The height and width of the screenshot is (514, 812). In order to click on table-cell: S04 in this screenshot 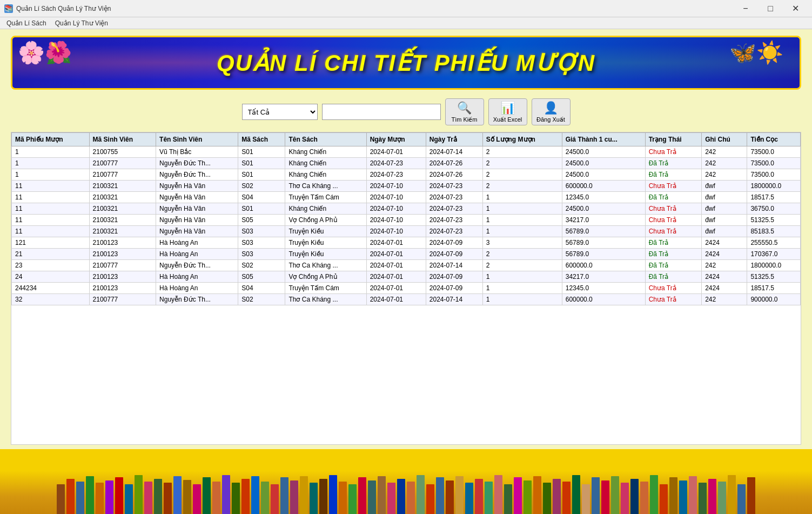, I will do `click(261, 289)`.